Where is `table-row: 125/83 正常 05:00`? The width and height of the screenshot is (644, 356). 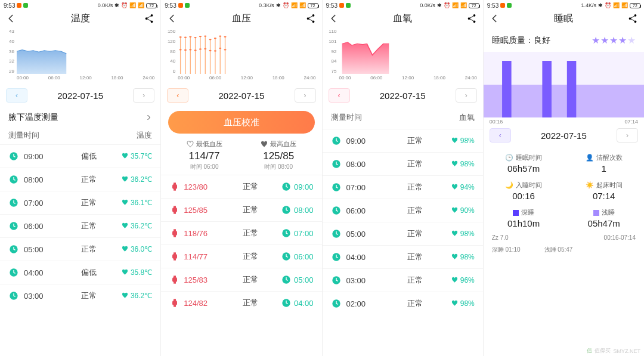
table-row: 125/83 正常 05:00 is located at coordinates (241, 279).